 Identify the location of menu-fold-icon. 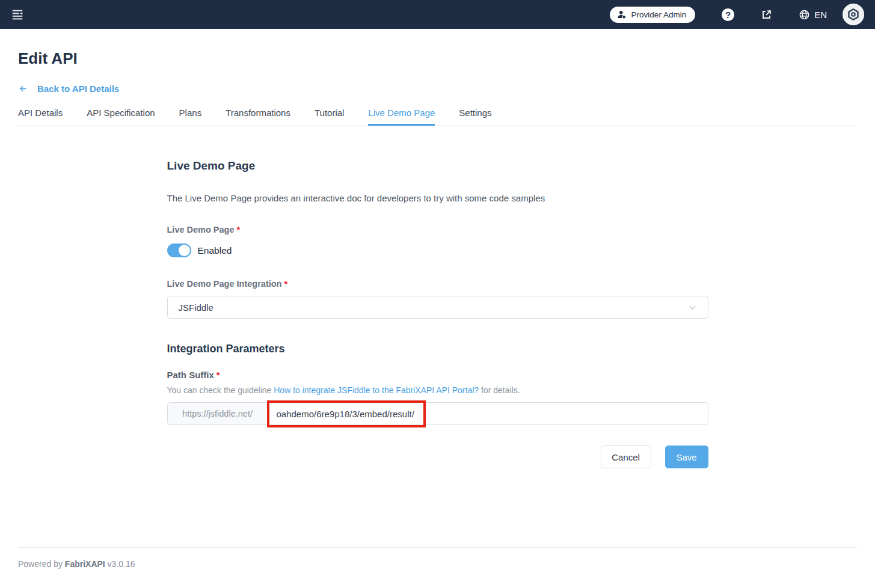
(17, 14).